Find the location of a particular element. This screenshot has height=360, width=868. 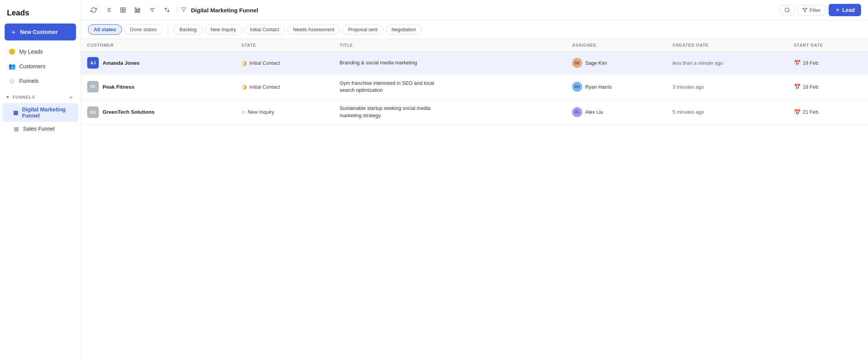

toolbar: Digital Marketing Funnel Filter ＋ Lead is located at coordinates (475, 10).